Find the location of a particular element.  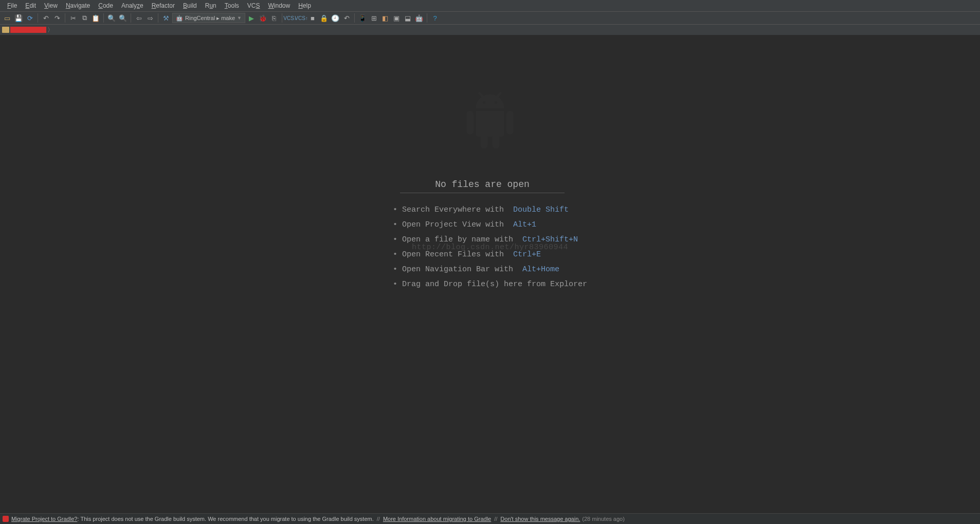

menu-refactor: Refactor is located at coordinates (164, 6).